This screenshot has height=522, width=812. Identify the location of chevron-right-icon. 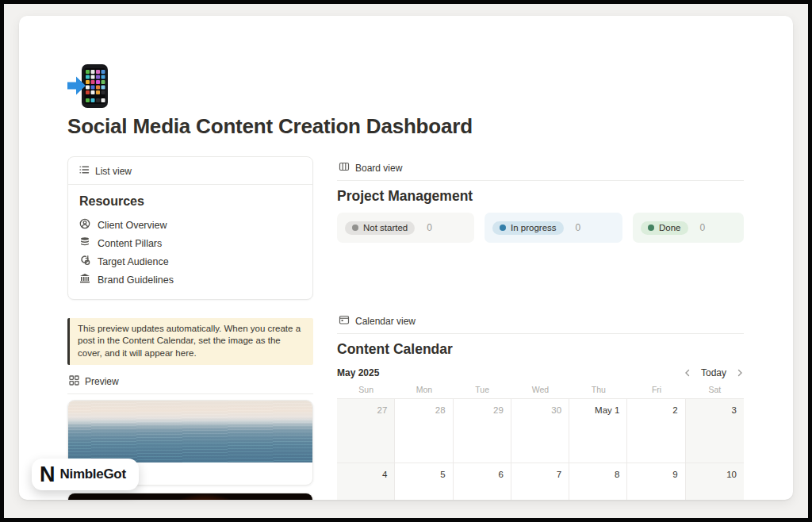
(740, 373).